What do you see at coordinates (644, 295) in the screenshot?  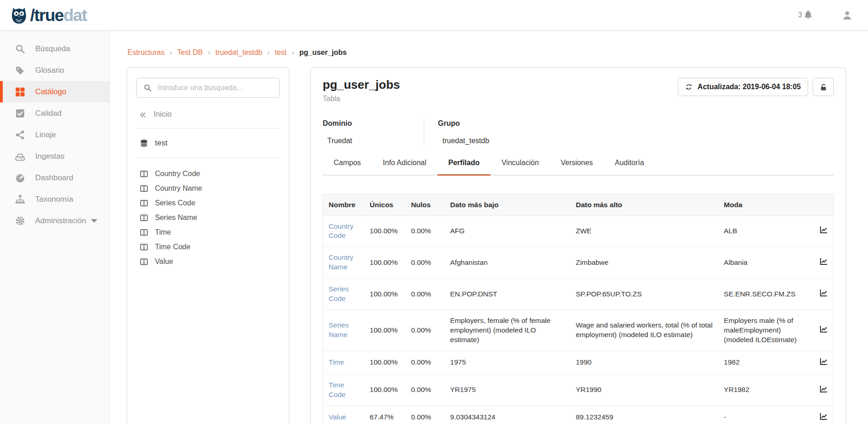 I see `highest-value: SP.POP.65UP.TO.ZS` at bounding box center [644, 295].